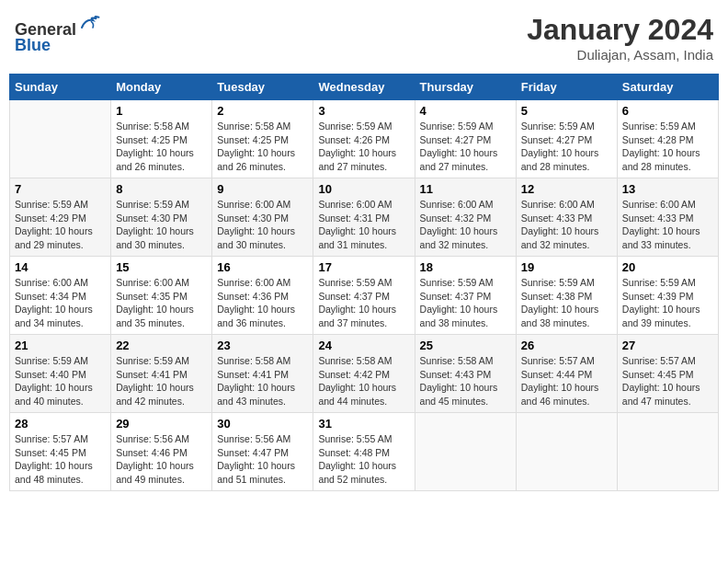  Describe the element at coordinates (566, 87) in the screenshot. I see `day-of-week-header: Friday` at that location.